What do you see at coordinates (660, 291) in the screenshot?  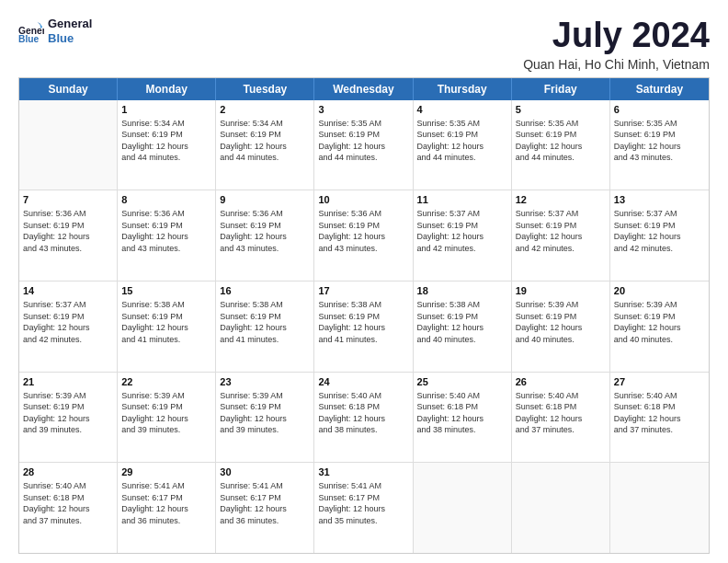 I see `day-number: 20` at bounding box center [660, 291].